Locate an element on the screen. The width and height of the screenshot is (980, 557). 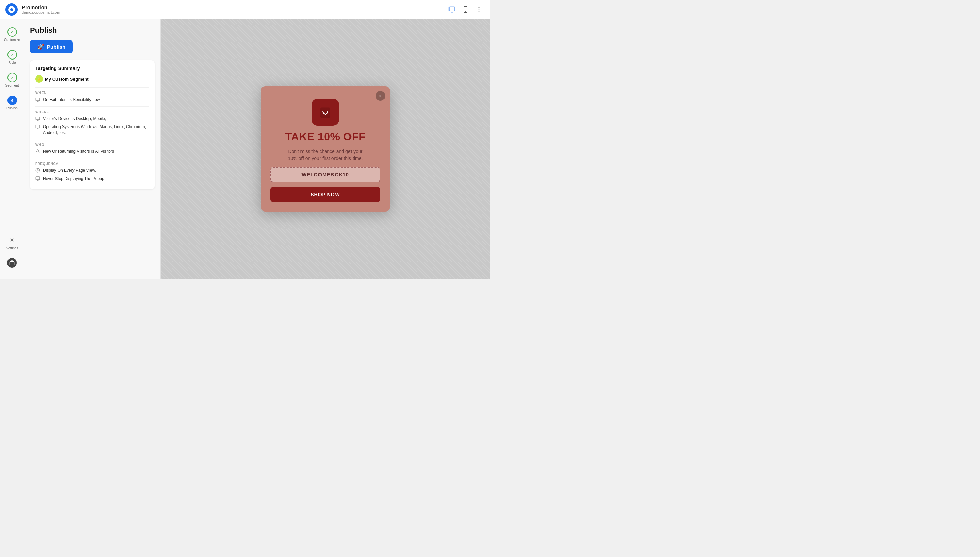
project-info: Promotion demo.popupsmart.com is located at coordinates (232, 9).